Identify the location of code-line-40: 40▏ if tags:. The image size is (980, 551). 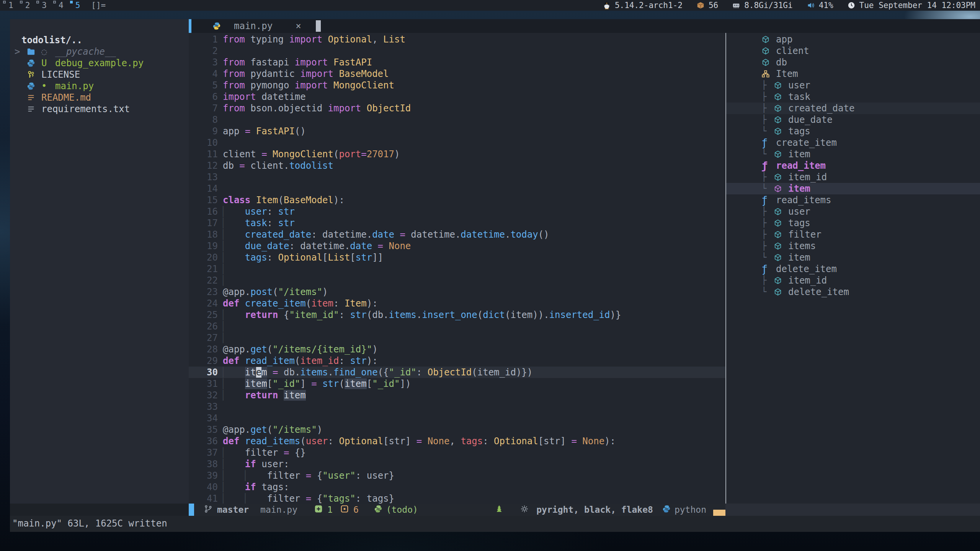
(457, 487).